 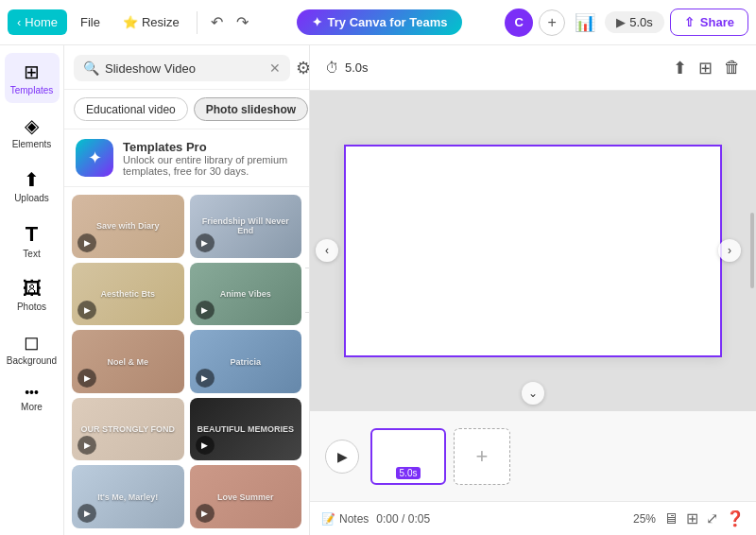 What do you see at coordinates (32, 78) in the screenshot?
I see `sidebar-item-templates: ⊞ Templates` at bounding box center [32, 78].